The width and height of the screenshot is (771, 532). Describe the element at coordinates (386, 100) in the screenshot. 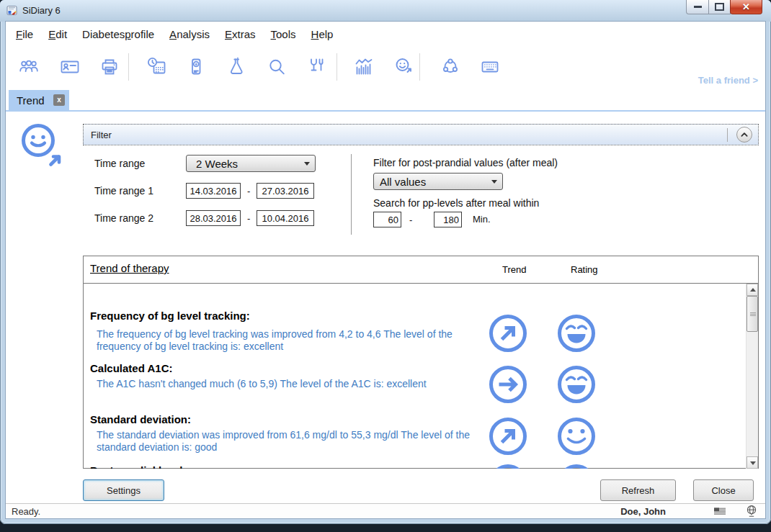

I see `tab-strip: Trend x` at that location.